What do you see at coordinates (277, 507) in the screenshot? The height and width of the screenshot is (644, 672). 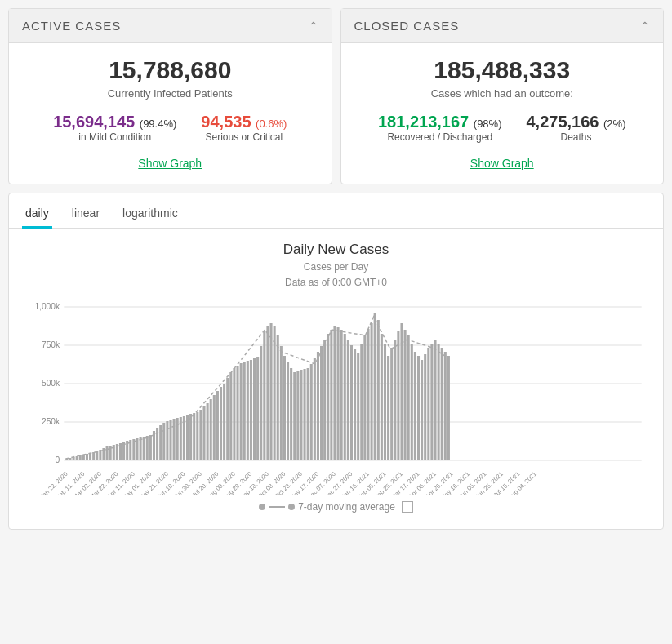 I see `legend-dash-icon` at bounding box center [277, 507].